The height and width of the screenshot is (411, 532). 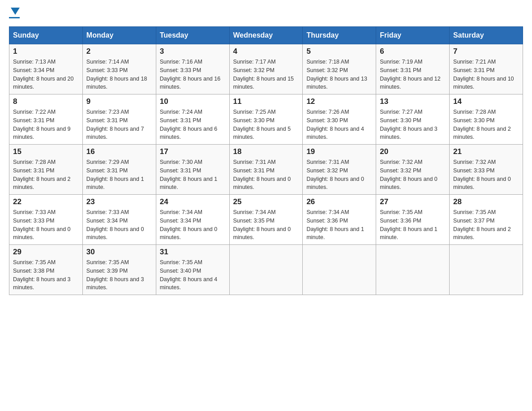 I want to click on day-number: 15, so click(x=46, y=152).